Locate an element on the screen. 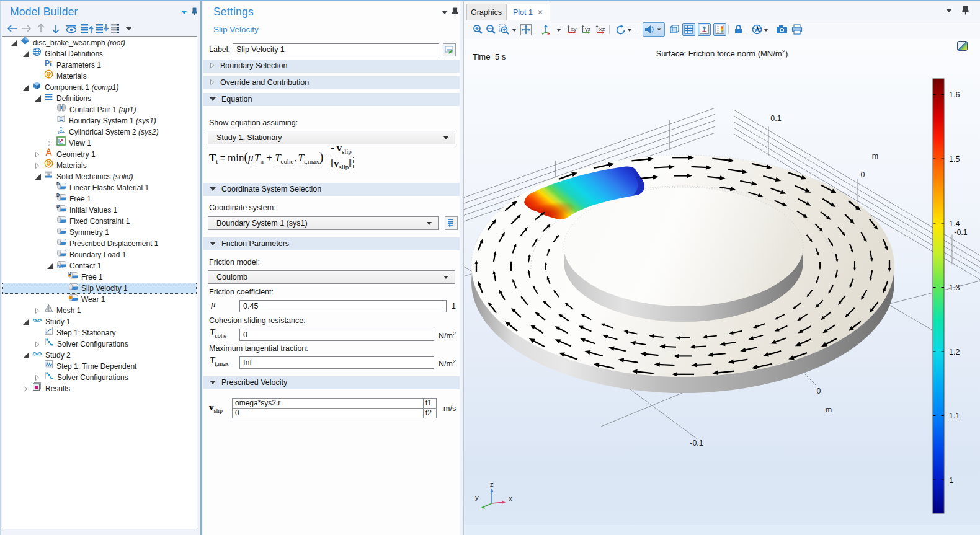 This screenshot has width=980, height=535. svg-text: 1.1 is located at coordinates (954, 416).